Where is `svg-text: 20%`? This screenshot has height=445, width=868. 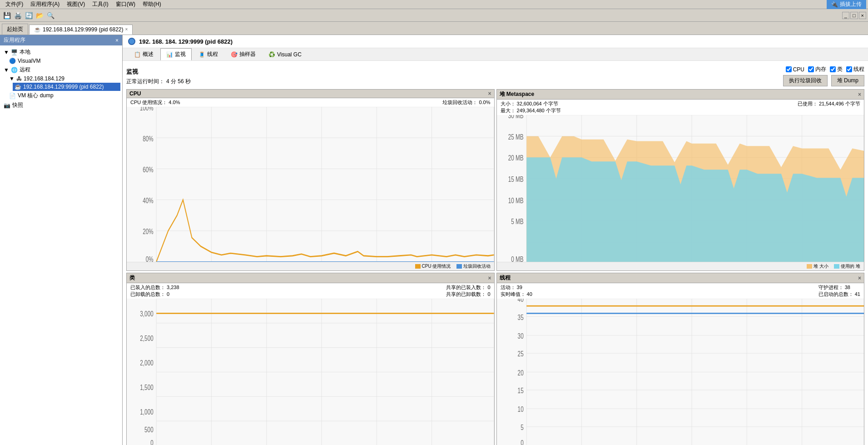 svg-text: 20% is located at coordinates (148, 232).